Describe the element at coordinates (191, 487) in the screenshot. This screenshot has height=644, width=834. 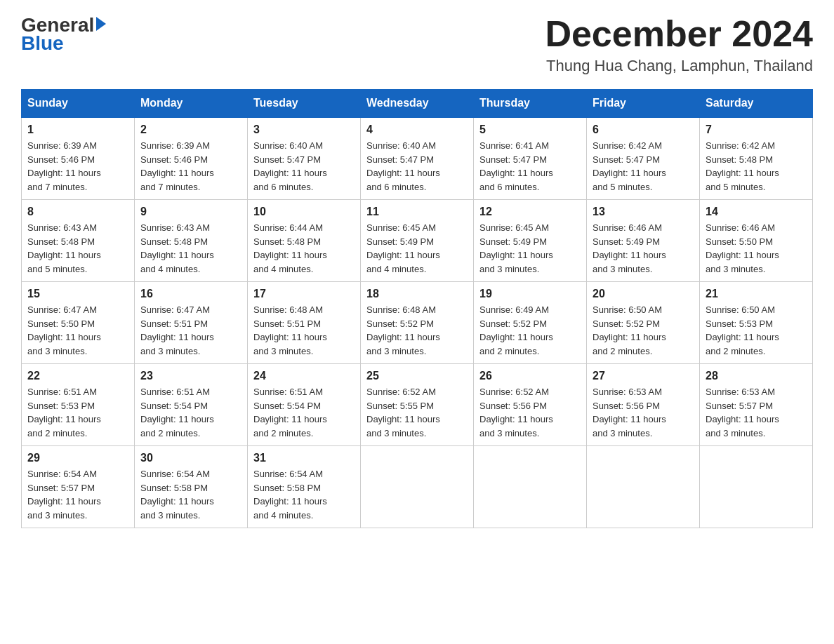
I see `table-cell: 30 Sunrise: 6:54 AM Sunset: 5:58 PM Dayl…` at that location.